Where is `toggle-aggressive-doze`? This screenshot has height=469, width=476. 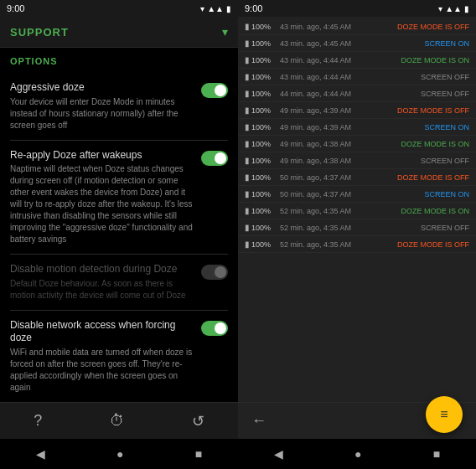
toggle-aggressive-doze is located at coordinates (215, 90).